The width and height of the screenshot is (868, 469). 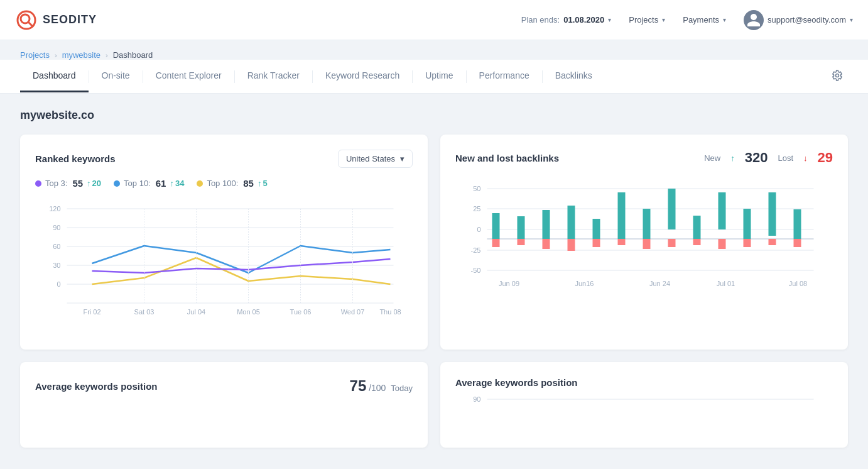 What do you see at coordinates (806, 20) in the screenshot?
I see `user-email: support@seodity.com` at bounding box center [806, 20].